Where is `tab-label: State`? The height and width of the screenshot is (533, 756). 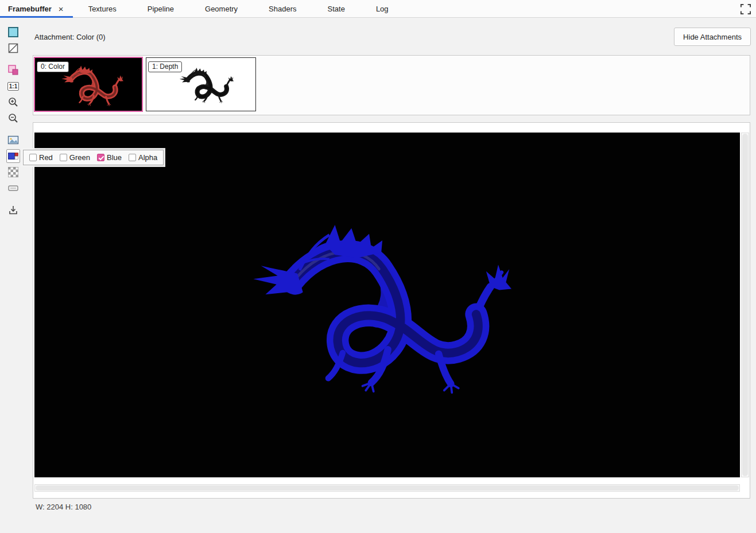
tab-label: State is located at coordinates (336, 9).